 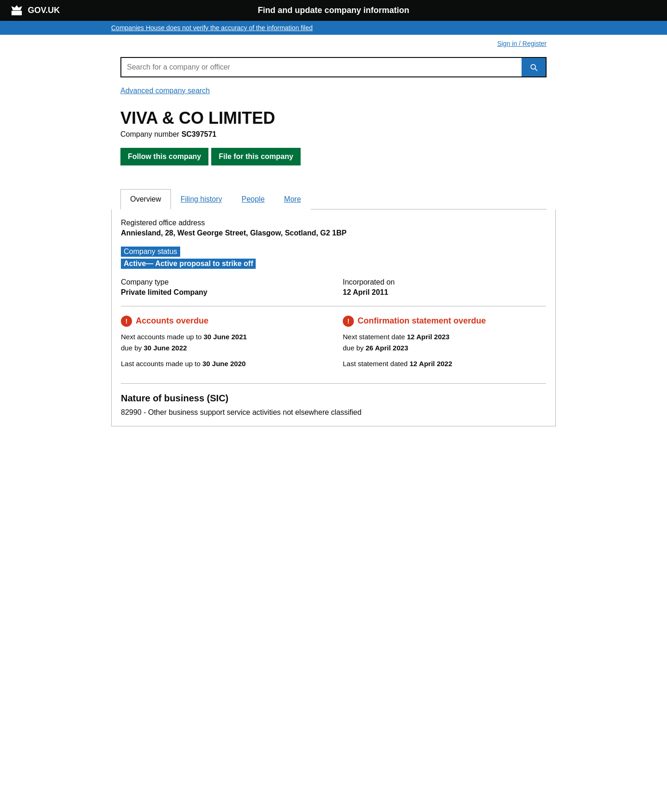 I want to click on confirmation-next-date: 12 April 2023, so click(x=428, y=336).